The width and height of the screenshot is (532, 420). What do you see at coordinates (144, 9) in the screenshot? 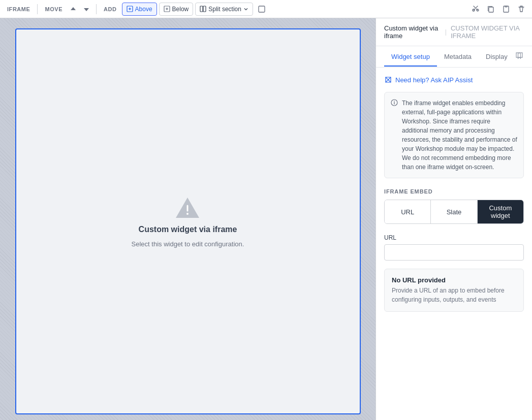
I see `above-label: Above` at bounding box center [144, 9].